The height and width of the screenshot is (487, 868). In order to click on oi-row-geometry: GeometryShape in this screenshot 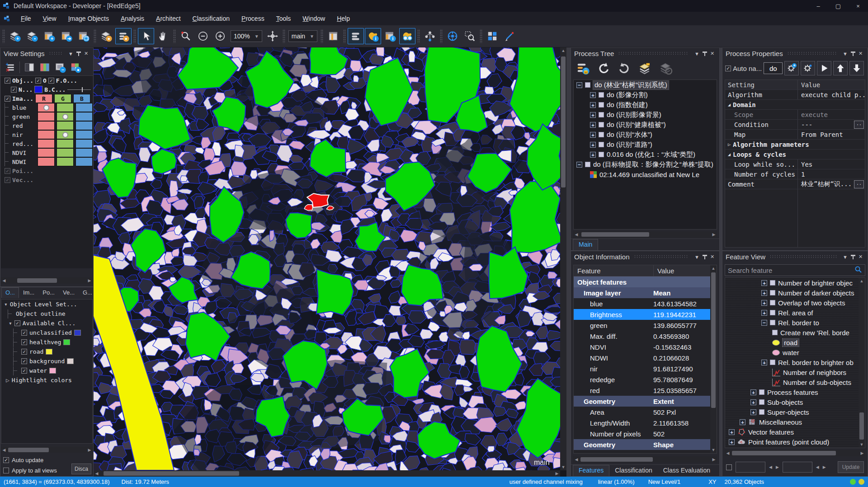, I will do `click(642, 445)`.